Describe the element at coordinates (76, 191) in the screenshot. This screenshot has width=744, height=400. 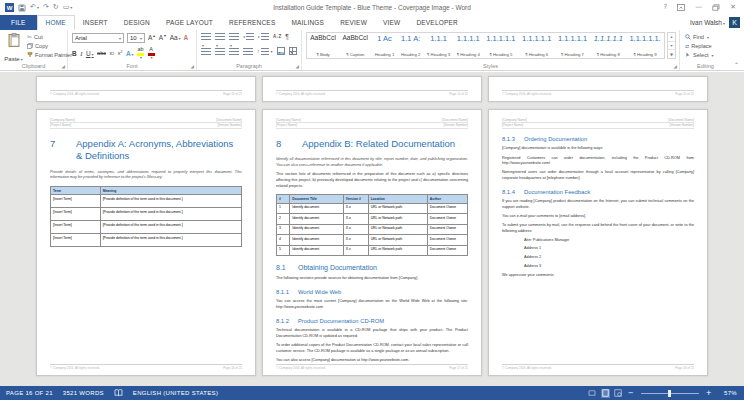
I see `table-header-cell: Term` at that location.